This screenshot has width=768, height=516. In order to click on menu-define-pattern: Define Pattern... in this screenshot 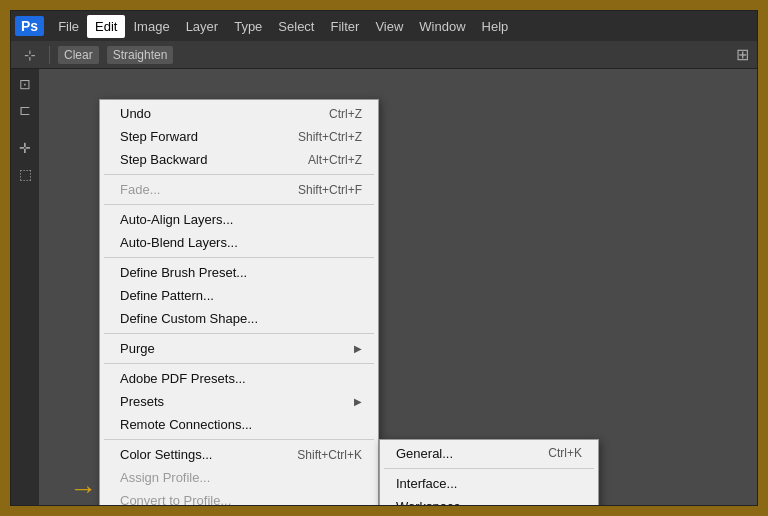, I will do `click(239, 296)`.